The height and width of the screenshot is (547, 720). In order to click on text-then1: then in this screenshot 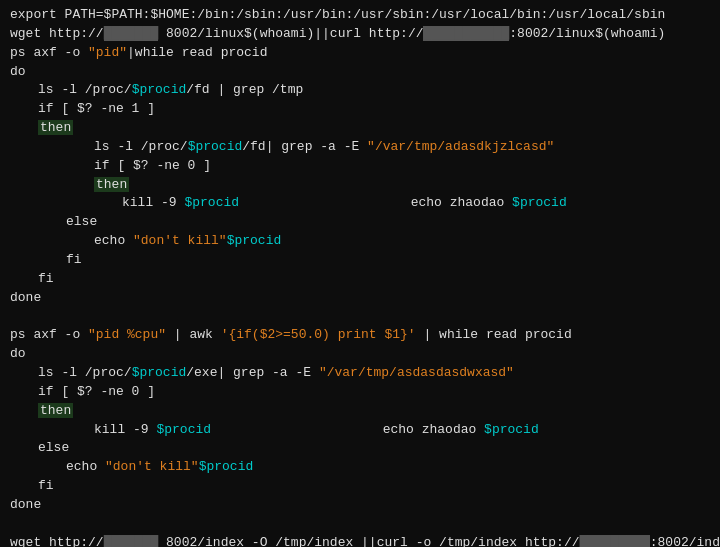, I will do `click(56, 128)`.